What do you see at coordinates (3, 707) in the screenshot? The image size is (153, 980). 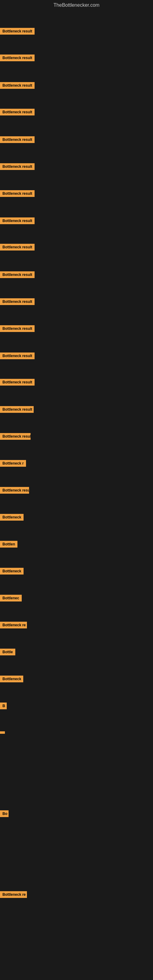 I see `bottleneck-item: B` at bounding box center [3, 707].